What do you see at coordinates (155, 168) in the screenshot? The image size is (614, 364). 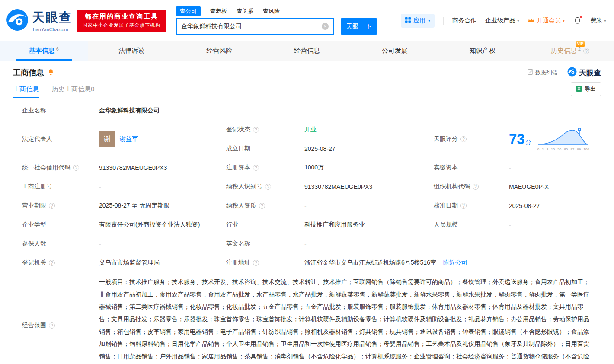 I see `credit-code-value: 91330782MAEUGE0PX3` at bounding box center [155, 168].